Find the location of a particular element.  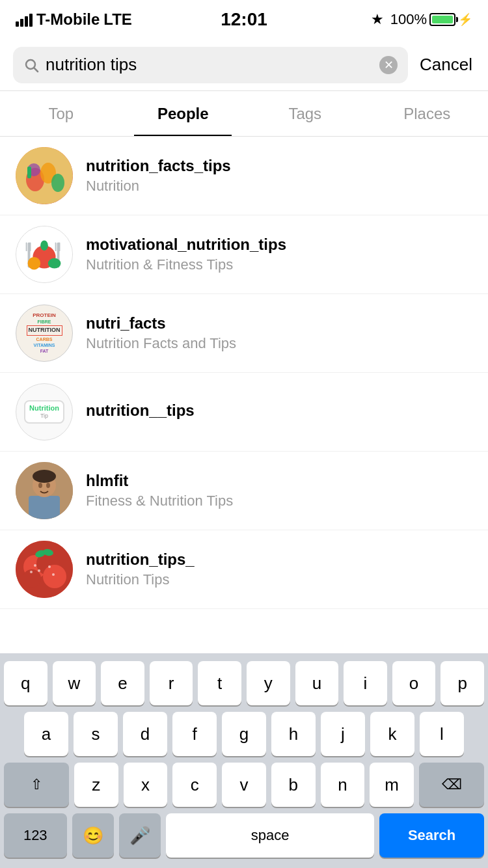

result-username: nutrition_facts_tips is located at coordinates (279, 166).